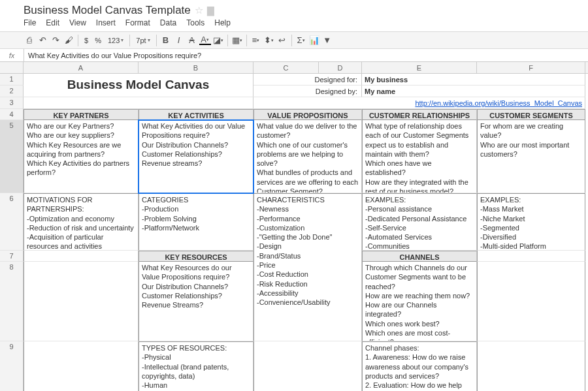  What do you see at coordinates (196, 157) in the screenshot?
I see `cell-key-activities-q: What Key Activities do our Value Proposi…` at bounding box center [196, 157].